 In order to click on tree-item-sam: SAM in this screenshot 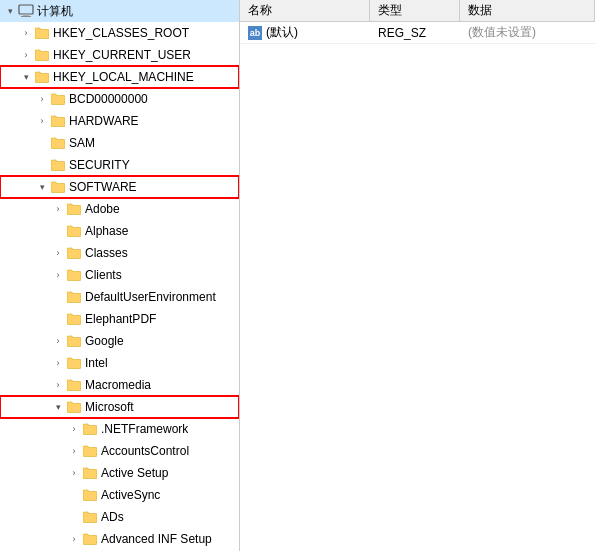, I will do `click(120, 143)`.